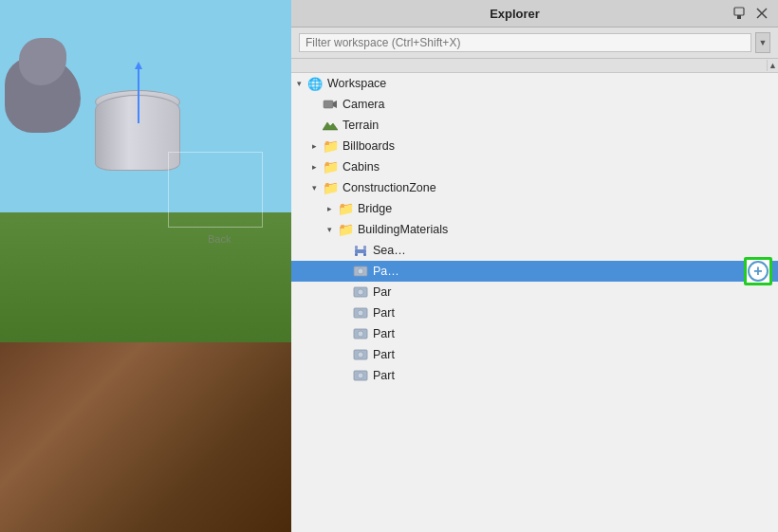 Image resolution: width=778 pixels, height=532 pixels. Describe the element at coordinates (750, 13) in the screenshot. I see `header-icons` at that location.